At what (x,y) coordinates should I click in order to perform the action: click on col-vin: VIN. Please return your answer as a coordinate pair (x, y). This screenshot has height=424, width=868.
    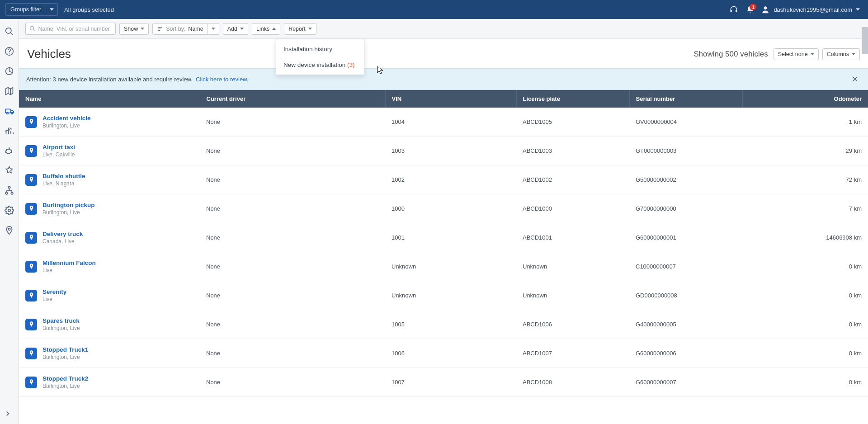
    Looking at the image, I should click on (451, 99).